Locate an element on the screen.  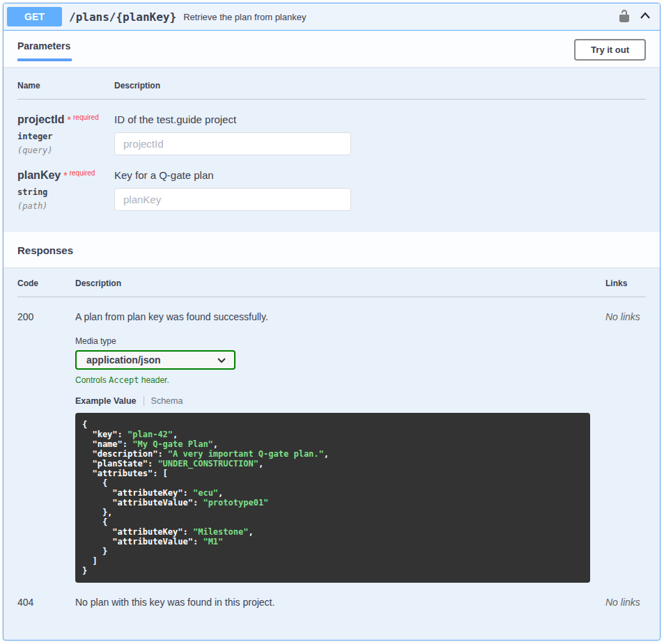
response-404-description: No plan with this key was found in this … is located at coordinates (340, 602).